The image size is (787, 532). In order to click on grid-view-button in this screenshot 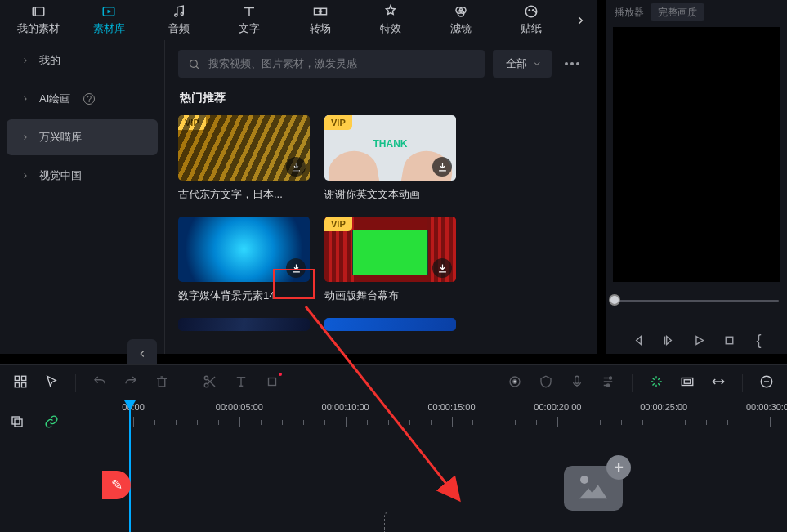, I will do `click(20, 382)`.